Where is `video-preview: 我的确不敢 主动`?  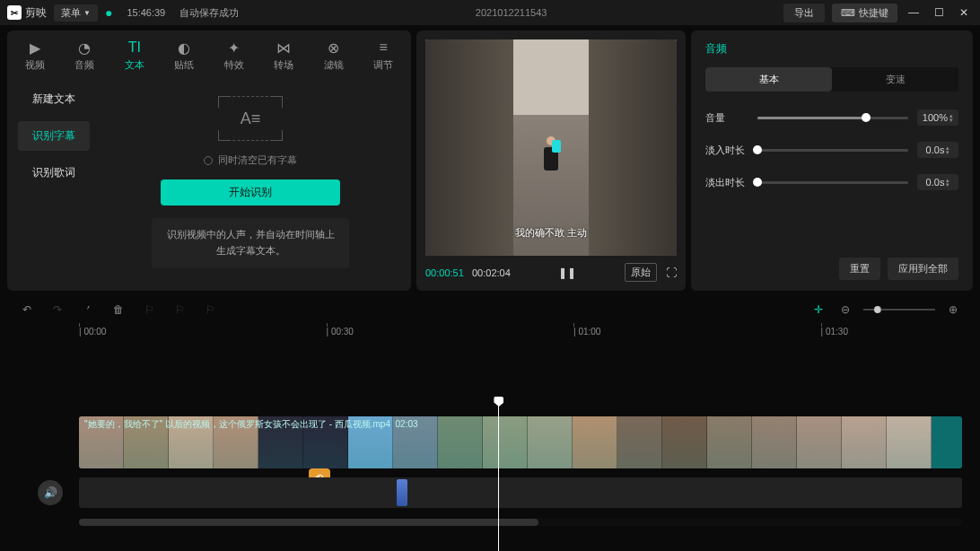
video-preview: 我的确不敢 主动 is located at coordinates (551, 147).